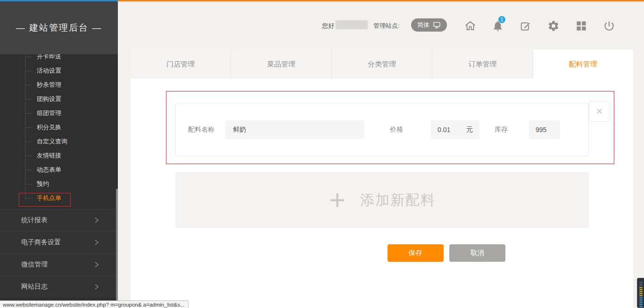 The height and width of the screenshot is (308, 644). What do you see at coordinates (581, 26) in the screenshot?
I see `grid-icon` at bounding box center [581, 26].